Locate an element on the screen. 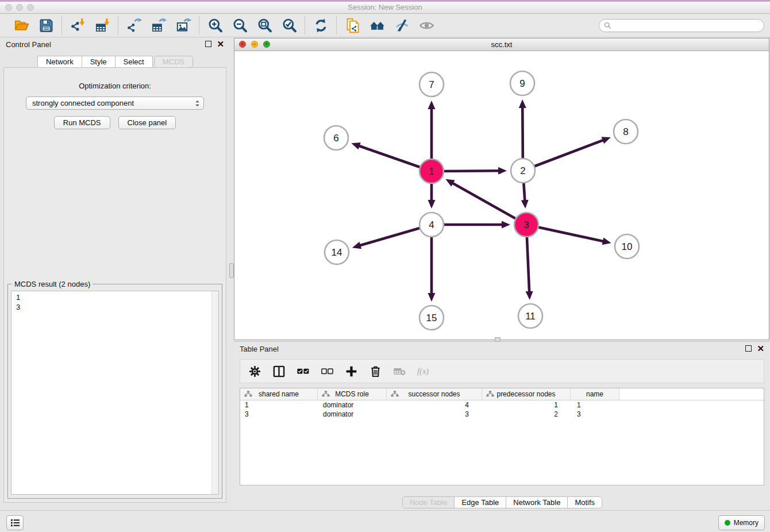 The height and width of the screenshot is (532, 770). mcds-result-group: MCDS result (2 nodes) 1 3 is located at coordinates (115, 391).